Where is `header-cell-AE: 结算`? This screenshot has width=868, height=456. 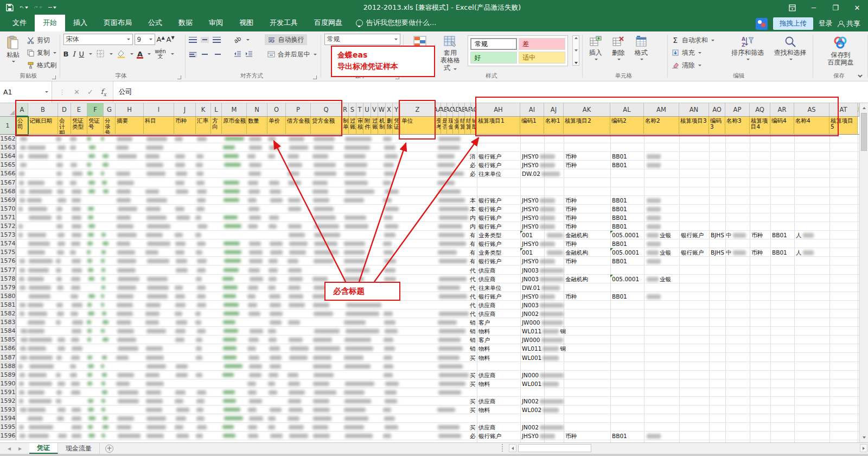
header-cell-AE: 结算 is located at coordinates (462, 126).